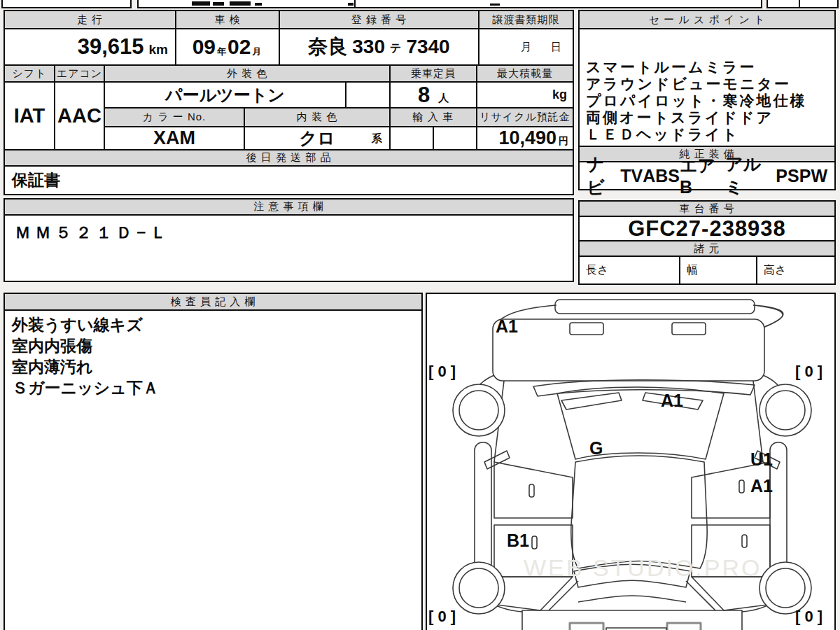  I want to click on equipment-item: アルミ, so click(750, 176).